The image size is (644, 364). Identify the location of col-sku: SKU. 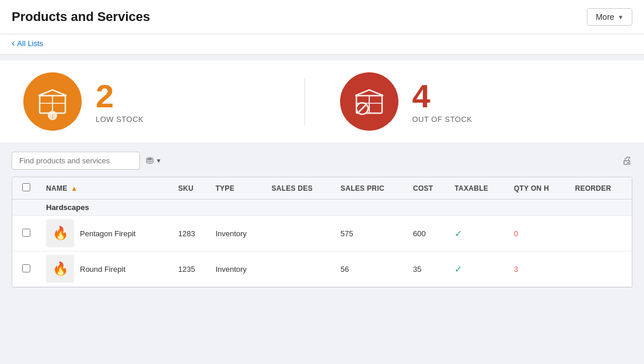
(191, 188).